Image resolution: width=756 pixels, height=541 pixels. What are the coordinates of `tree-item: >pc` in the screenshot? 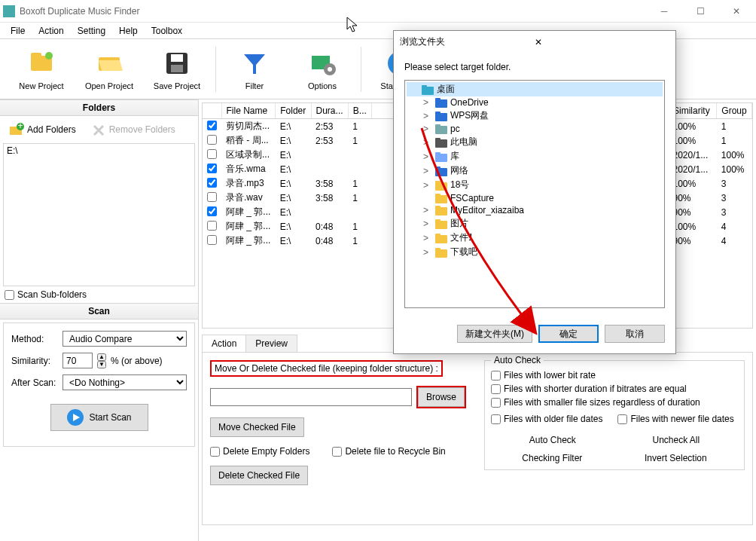 It's located at (535, 129).